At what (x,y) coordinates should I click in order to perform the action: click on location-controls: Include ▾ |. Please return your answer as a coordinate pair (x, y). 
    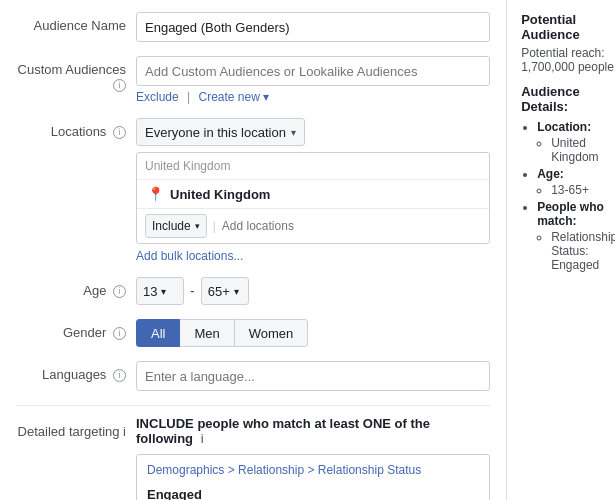
    Looking at the image, I should click on (313, 226).